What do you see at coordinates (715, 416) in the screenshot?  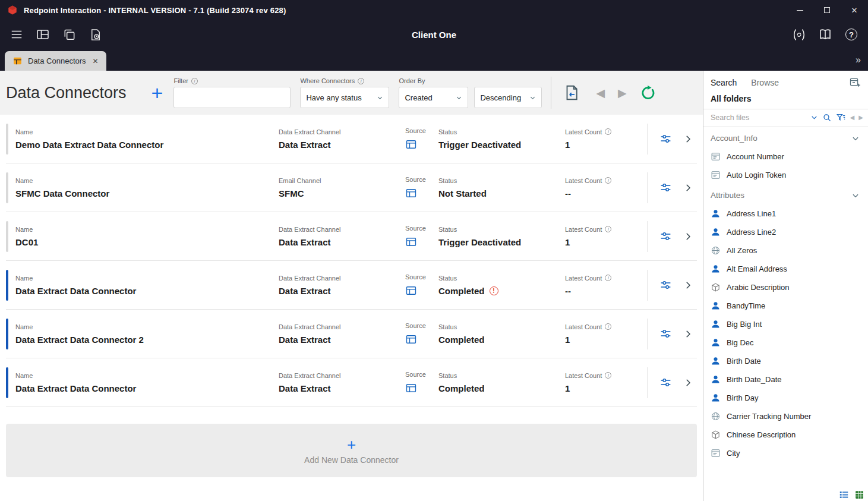 I see `globe-icon` at bounding box center [715, 416].